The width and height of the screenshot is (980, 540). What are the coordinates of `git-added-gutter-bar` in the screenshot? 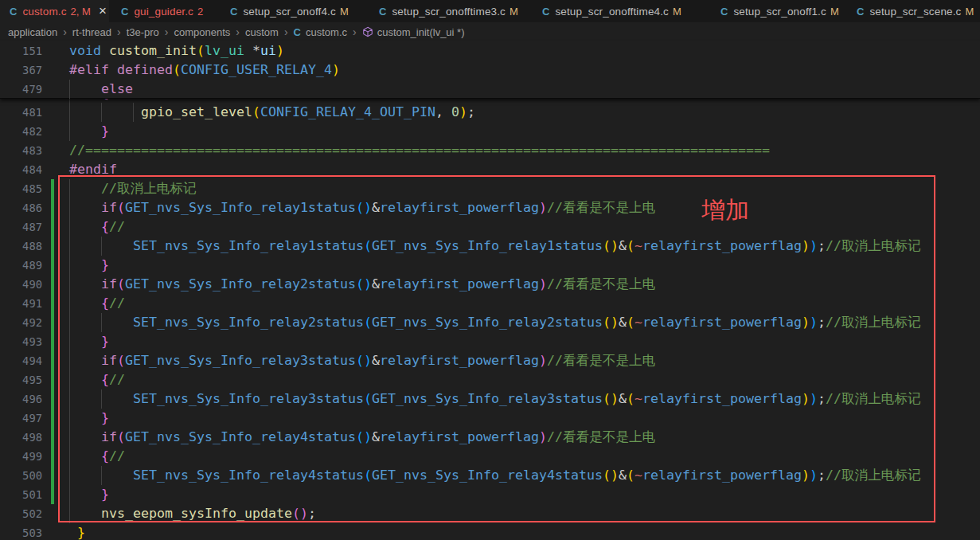 It's located at (53, 342).